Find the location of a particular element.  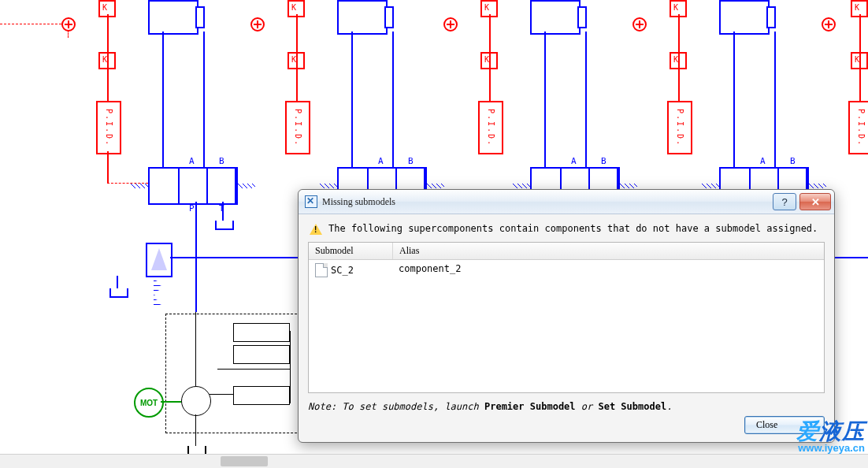

cell-submodel: SC_2 is located at coordinates (342, 270).